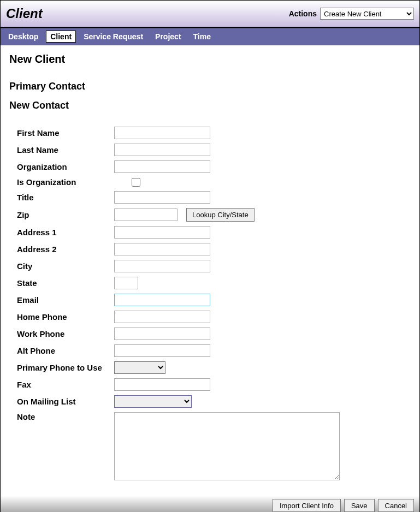  What do you see at coordinates (162, 317) in the screenshot?
I see `input-home-phone` at bounding box center [162, 317].